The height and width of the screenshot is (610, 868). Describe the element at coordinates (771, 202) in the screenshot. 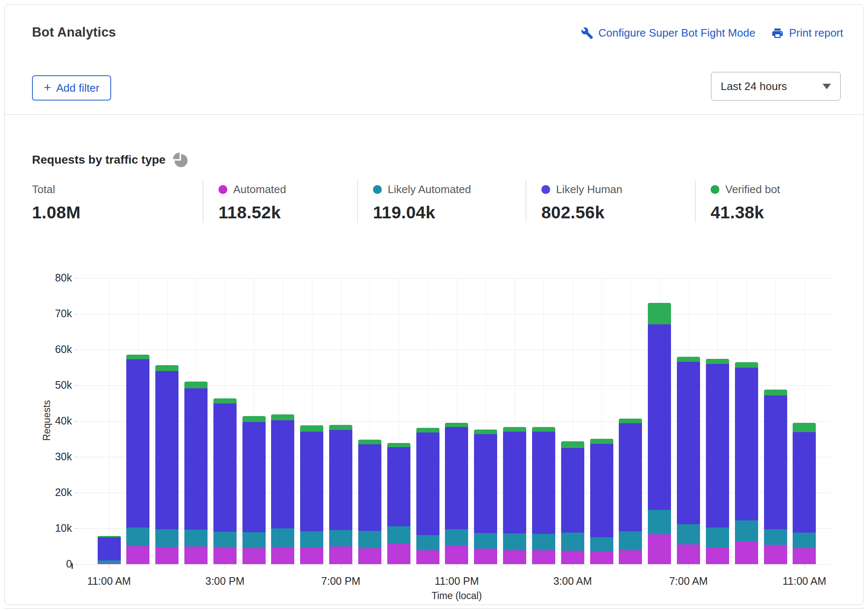

I see `stat-verified-bot: Verified bot 41.38k` at that location.